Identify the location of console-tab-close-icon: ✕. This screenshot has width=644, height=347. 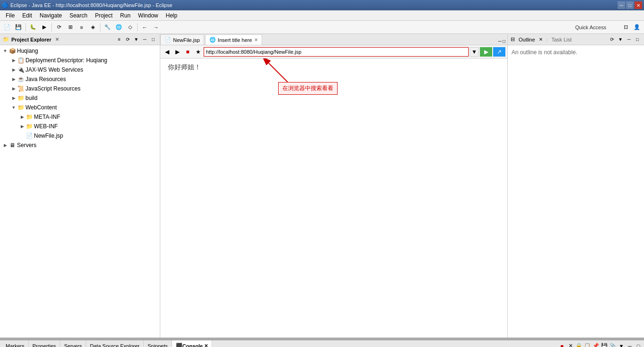
(206, 345).